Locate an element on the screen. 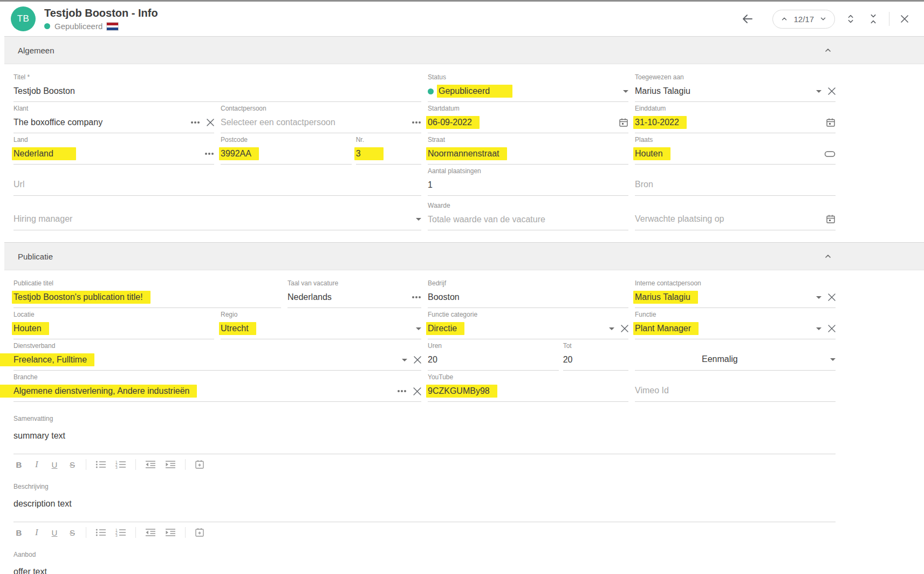  hiring-manager-select: Hiring manager is located at coordinates (217, 219).